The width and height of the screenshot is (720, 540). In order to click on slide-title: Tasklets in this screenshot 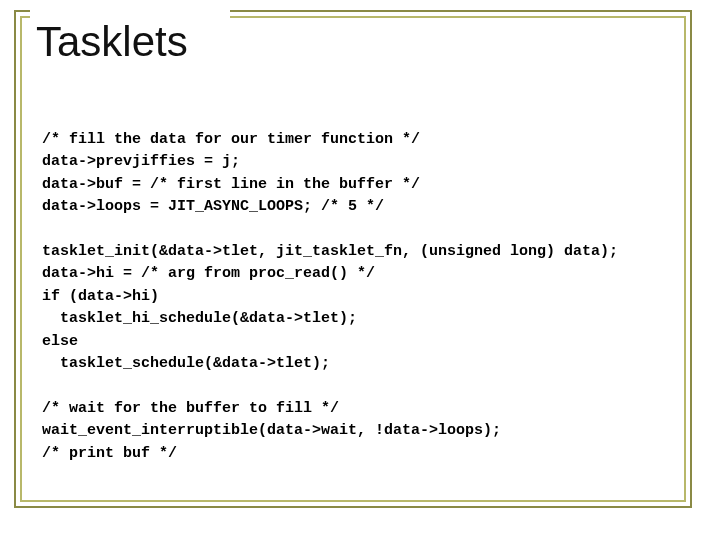, I will do `click(117, 42)`.